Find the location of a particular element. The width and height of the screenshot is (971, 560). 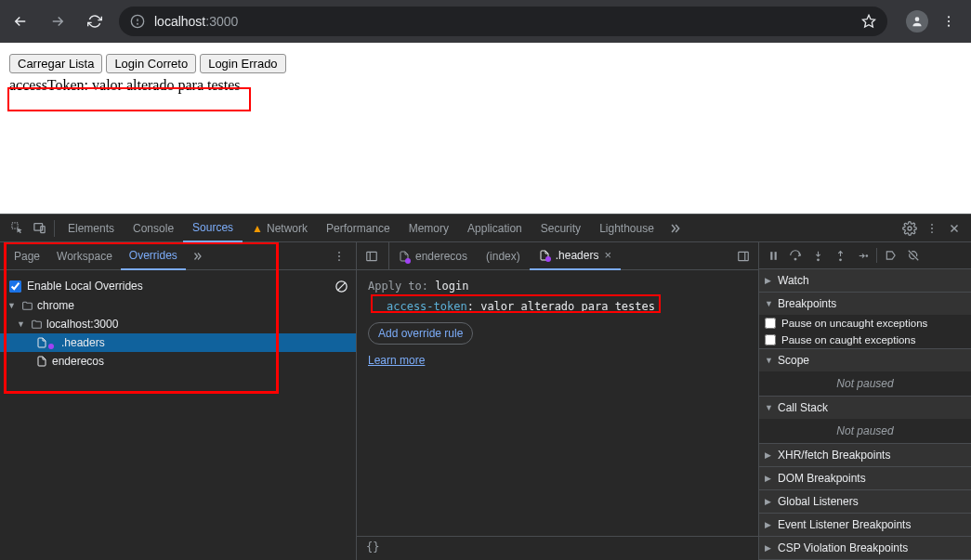

file-tab-headers: .headers × is located at coordinates (575, 256).